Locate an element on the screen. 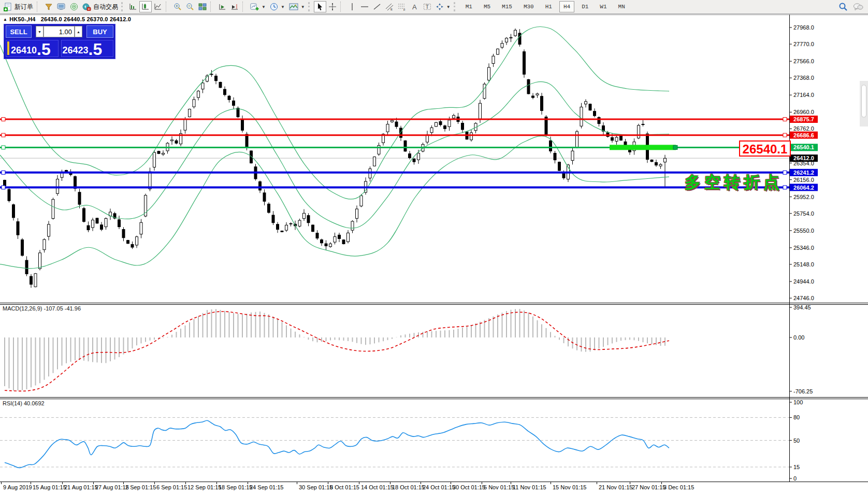 The height and width of the screenshot is (494, 868). svg-text: 26156.0 is located at coordinates (804, 180).